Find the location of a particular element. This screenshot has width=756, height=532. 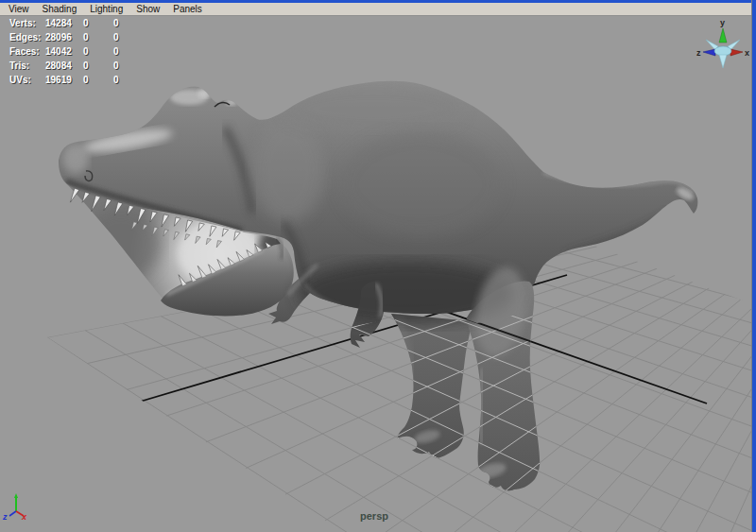

compass-z-label: z is located at coordinates (699, 53).